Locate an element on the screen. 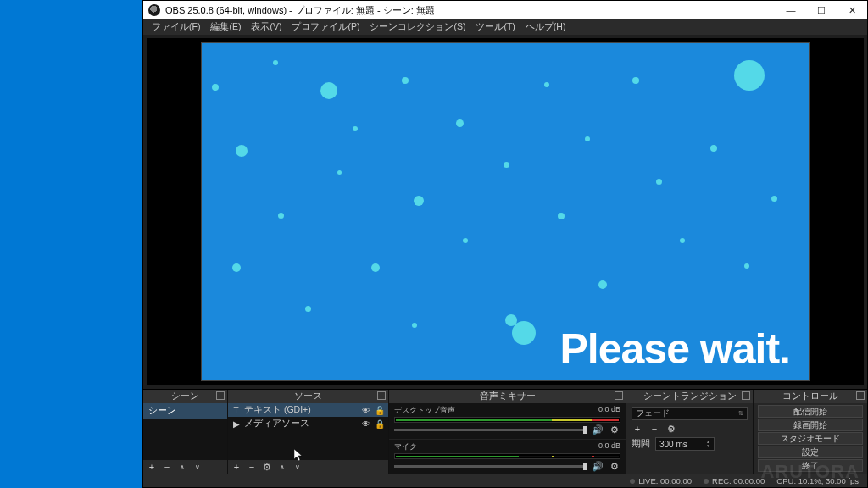  source-settings-button: ⚙ is located at coordinates (267, 467).